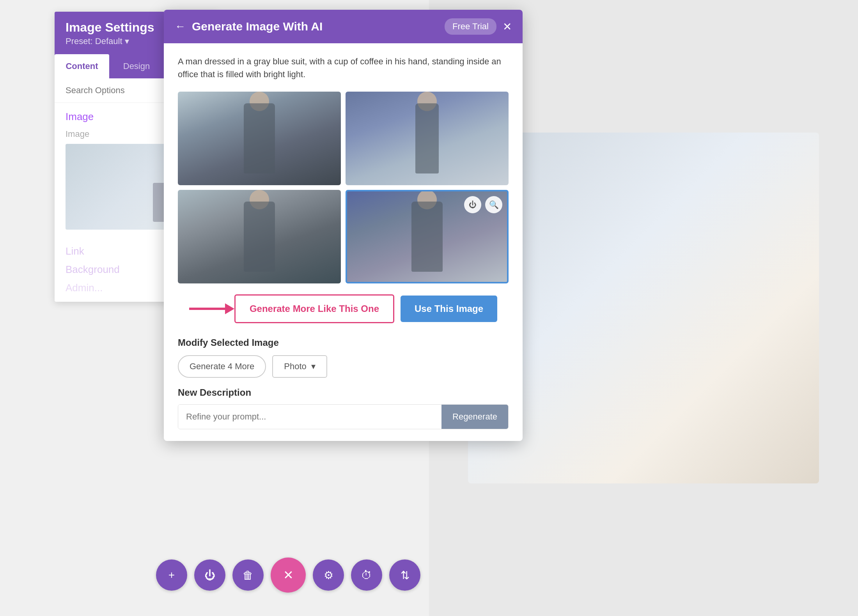 This screenshot has height=616, width=858. I want to click on img-3-overlay, so click(259, 237).